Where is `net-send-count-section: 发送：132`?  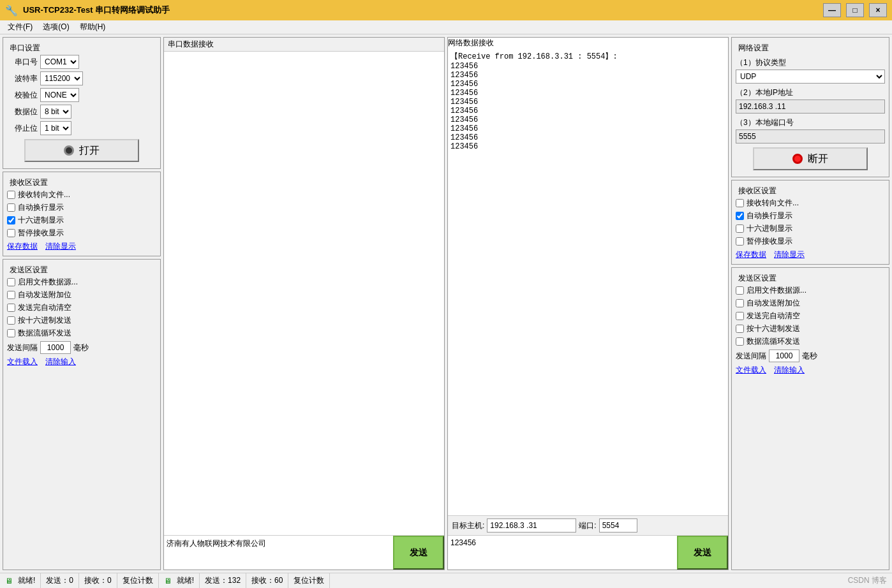
net-send-count-section: 发送：132 is located at coordinates (223, 580).